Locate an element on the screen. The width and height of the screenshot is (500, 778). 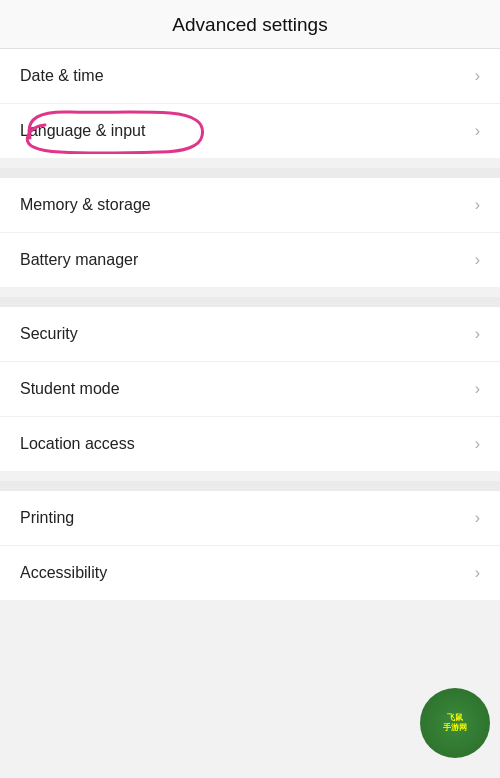
battery-manager-item: Battery manager › is located at coordinates (250, 260).